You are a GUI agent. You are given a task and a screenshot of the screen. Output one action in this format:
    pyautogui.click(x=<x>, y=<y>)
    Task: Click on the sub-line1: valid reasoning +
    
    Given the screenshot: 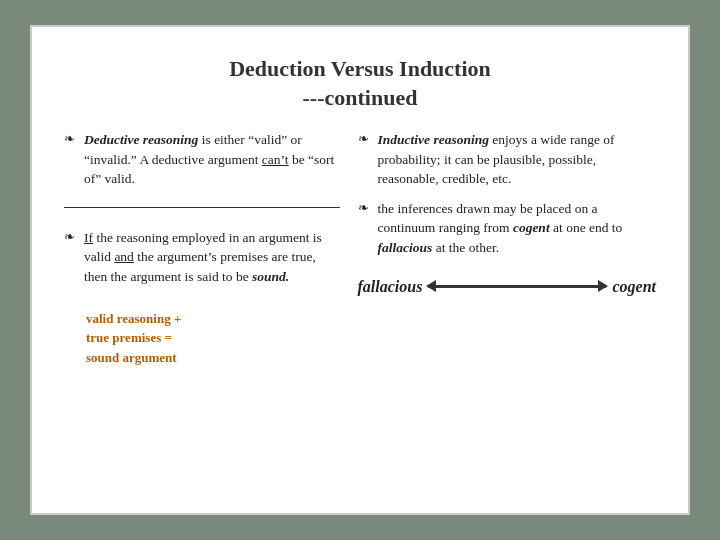 What is the action you would take?
    pyautogui.click(x=213, y=319)
    